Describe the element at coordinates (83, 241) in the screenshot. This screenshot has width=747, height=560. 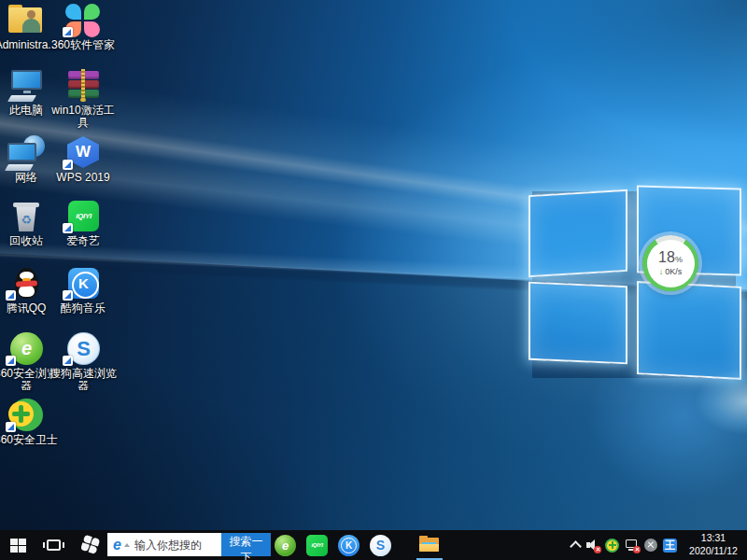
I see `desktop-icon-label: 爱奇艺` at that location.